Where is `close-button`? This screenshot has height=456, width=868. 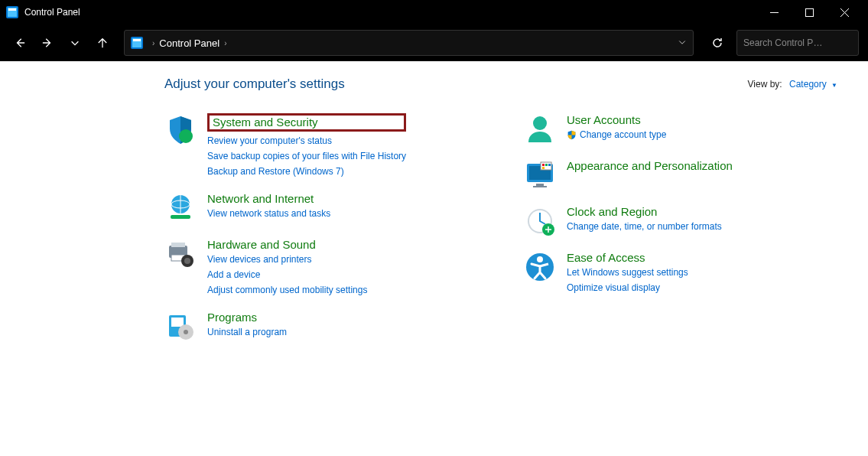
close-button is located at coordinates (844, 12).